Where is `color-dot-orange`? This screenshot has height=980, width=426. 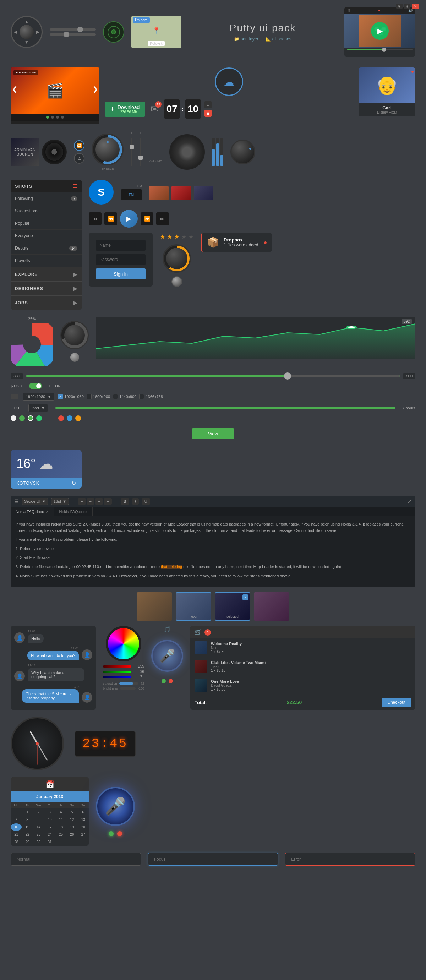 color-dot-orange is located at coordinates (78, 418).